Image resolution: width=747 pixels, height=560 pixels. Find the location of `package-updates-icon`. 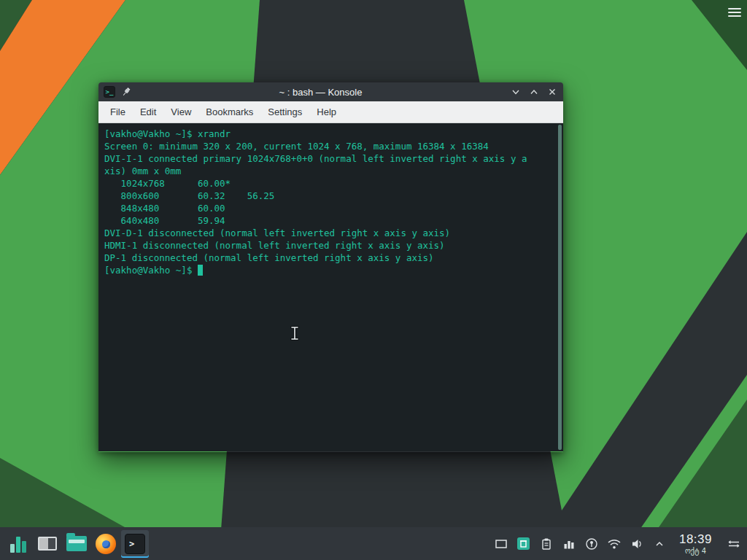

package-updates-icon is located at coordinates (524, 544).